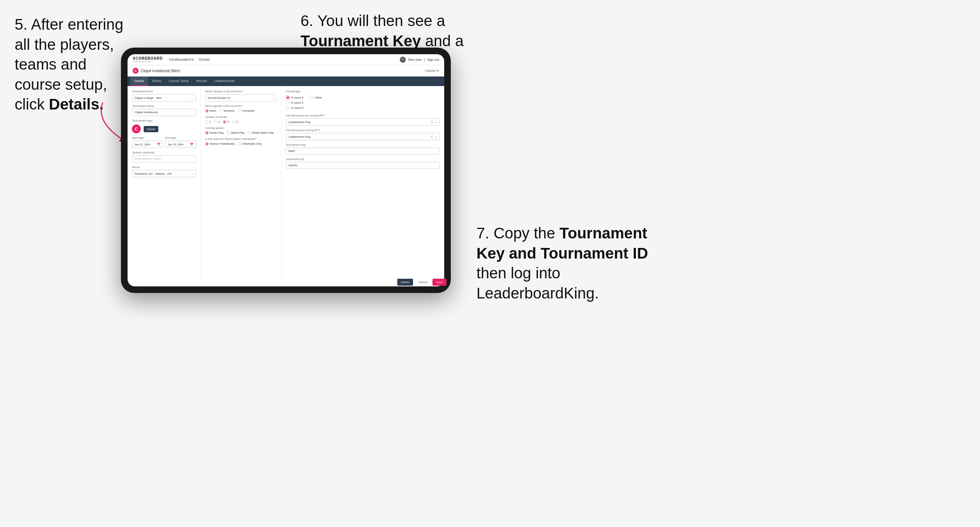 This screenshot has height=527, width=980. Describe the element at coordinates (148, 62) in the screenshot. I see `scoreboard-sub-text: Powered by clippd` at that location.